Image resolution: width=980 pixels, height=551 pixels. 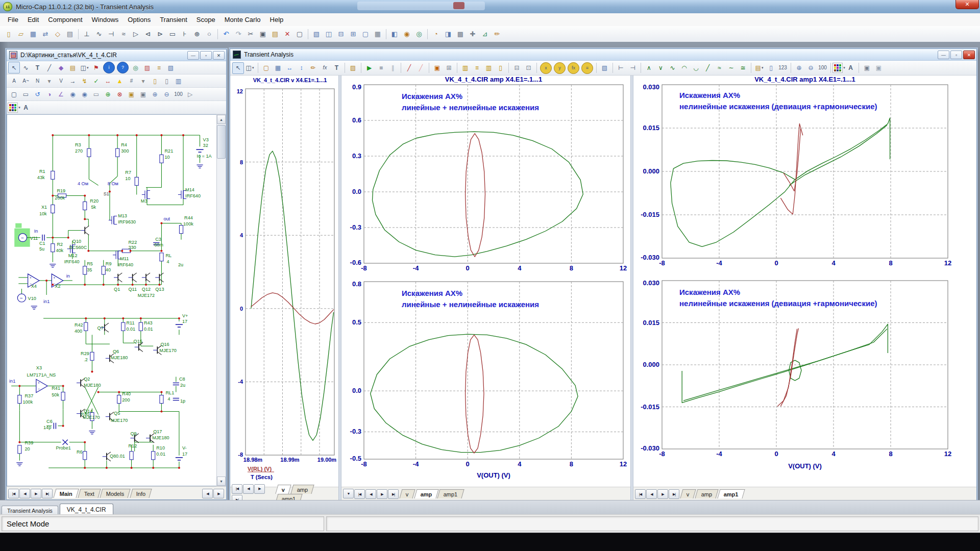 I want to click on plot-group-1-icon: ▥, so click(x=465, y=68).